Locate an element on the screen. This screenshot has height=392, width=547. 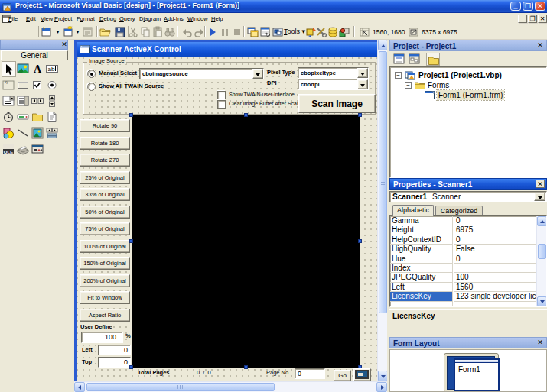
menu-format: Format is located at coordinates (86, 20).